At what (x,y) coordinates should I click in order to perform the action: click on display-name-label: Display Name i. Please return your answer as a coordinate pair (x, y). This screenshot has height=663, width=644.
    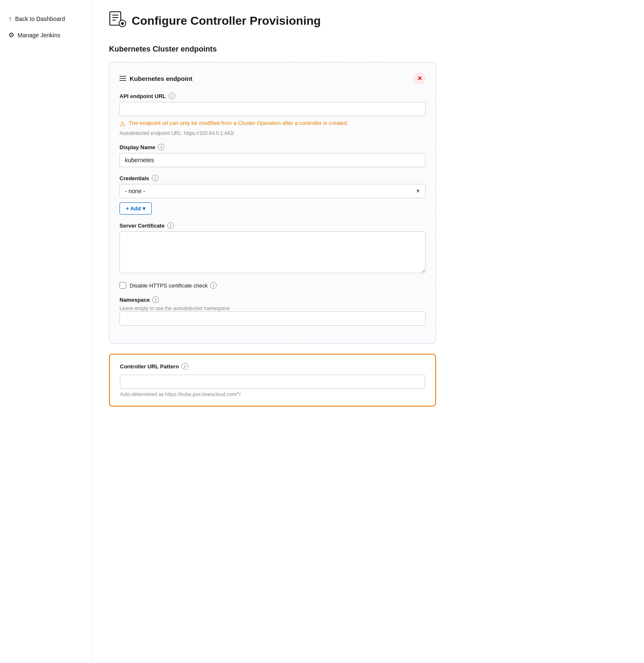
    Looking at the image, I should click on (273, 147).